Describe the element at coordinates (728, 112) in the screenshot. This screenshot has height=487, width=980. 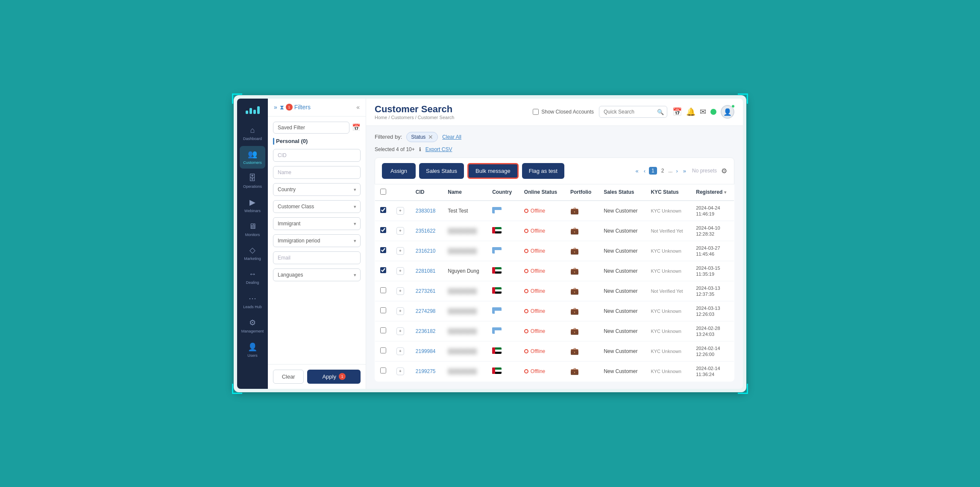
I see `avatar-button: 👤` at that location.